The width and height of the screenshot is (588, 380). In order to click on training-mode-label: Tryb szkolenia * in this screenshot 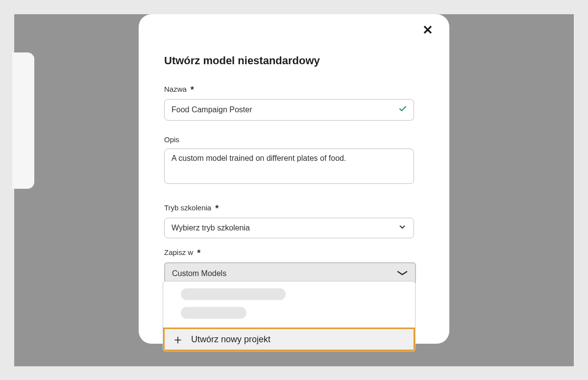, I will do `click(294, 208)`.